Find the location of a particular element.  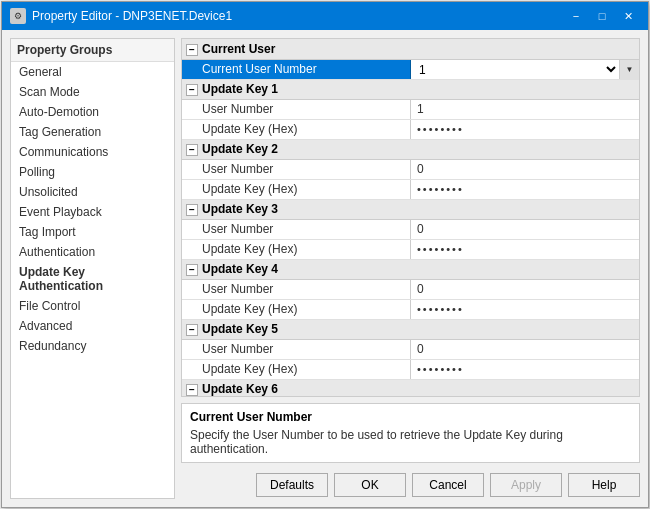

apply-button: Apply is located at coordinates (526, 485).